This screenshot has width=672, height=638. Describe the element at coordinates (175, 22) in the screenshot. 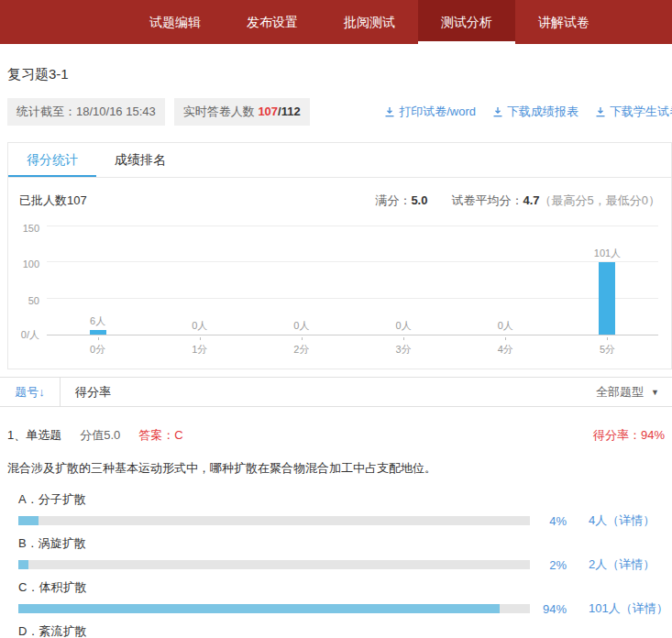

I see `nav-tab-question-edit: 试题编辑` at that location.